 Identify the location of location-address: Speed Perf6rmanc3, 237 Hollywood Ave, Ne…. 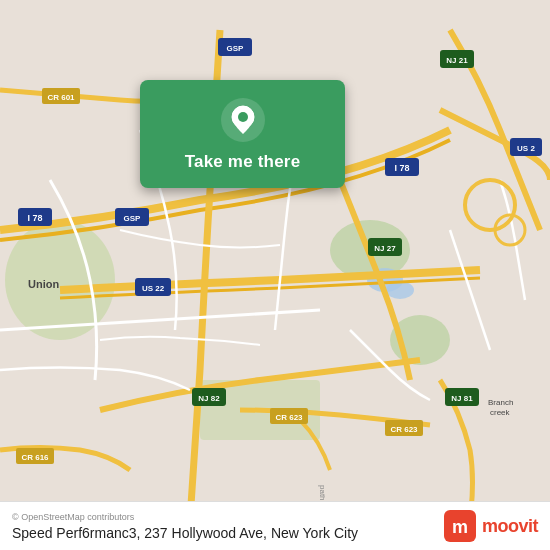
(185, 533).